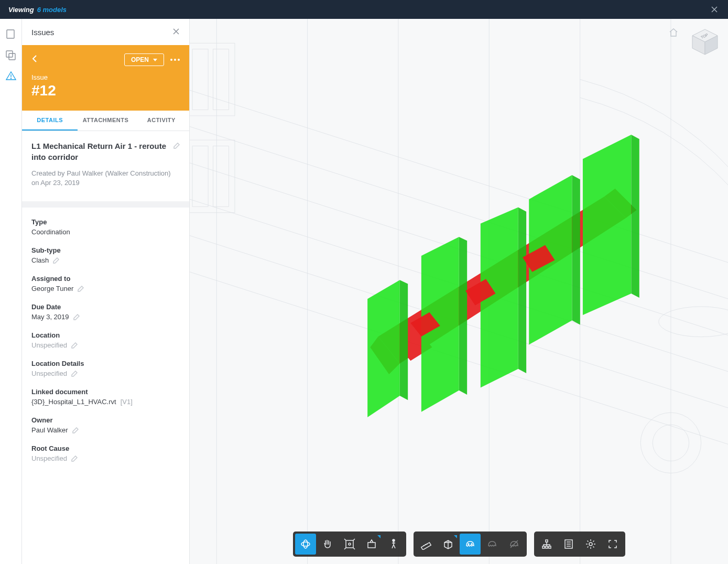 This screenshot has height=564, width=728. What do you see at coordinates (50, 317) in the screenshot?
I see `field-due-value: May 3, 2019` at bounding box center [50, 317].